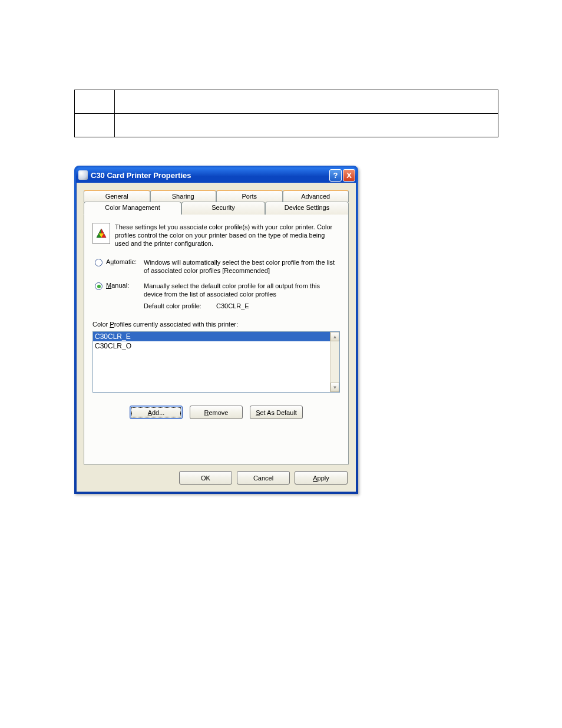  Describe the element at coordinates (216, 413) in the screenshot. I see `remove-button: Remove` at that location.